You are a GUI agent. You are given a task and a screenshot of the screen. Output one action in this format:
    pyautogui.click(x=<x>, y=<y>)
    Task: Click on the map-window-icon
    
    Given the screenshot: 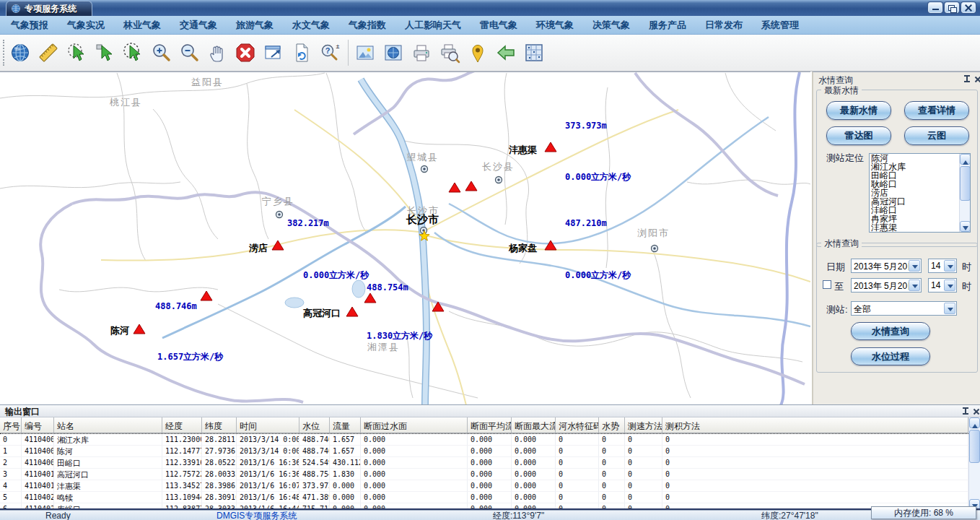 What is the action you would take?
    pyautogui.click(x=393, y=53)
    